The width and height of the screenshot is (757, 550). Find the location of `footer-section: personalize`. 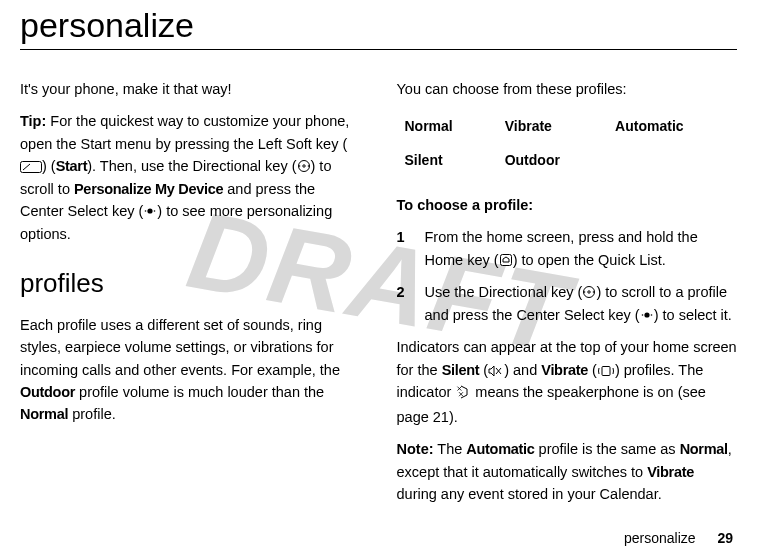

footer-section: personalize is located at coordinates (660, 538).